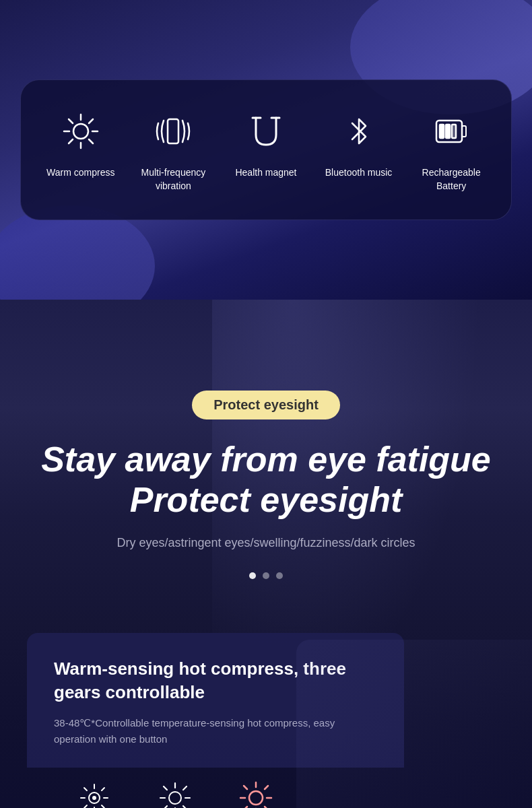 The height and width of the screenshot is (808, 532). Describe the element at coordinates (266, 405) in the screenshot. I see `protect-eyesight-badge: Protect eyesight` at that location.